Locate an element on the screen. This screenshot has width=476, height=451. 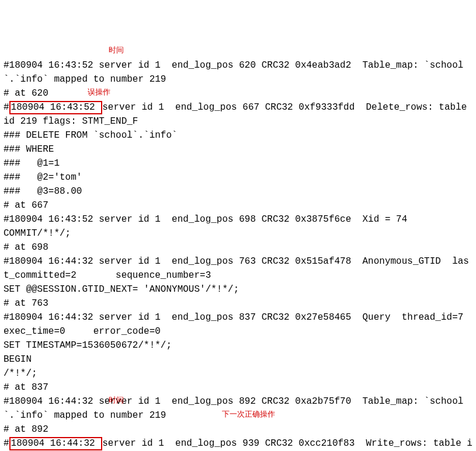
binlog-line: COMMIT/*!*/; is located at coordinates (37, 233).